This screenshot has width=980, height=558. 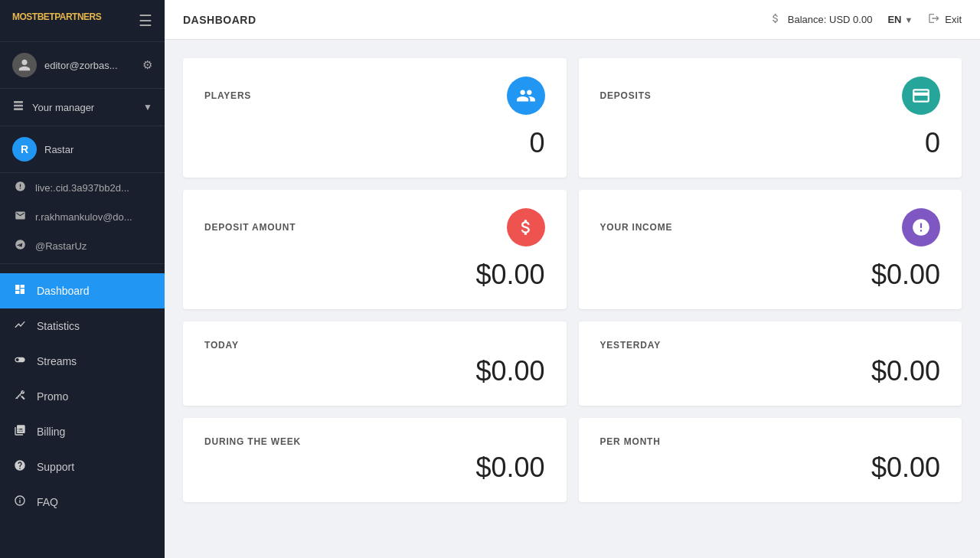 I want to click on logo-superscript: PARTNERS, so click(x=78, y=17).